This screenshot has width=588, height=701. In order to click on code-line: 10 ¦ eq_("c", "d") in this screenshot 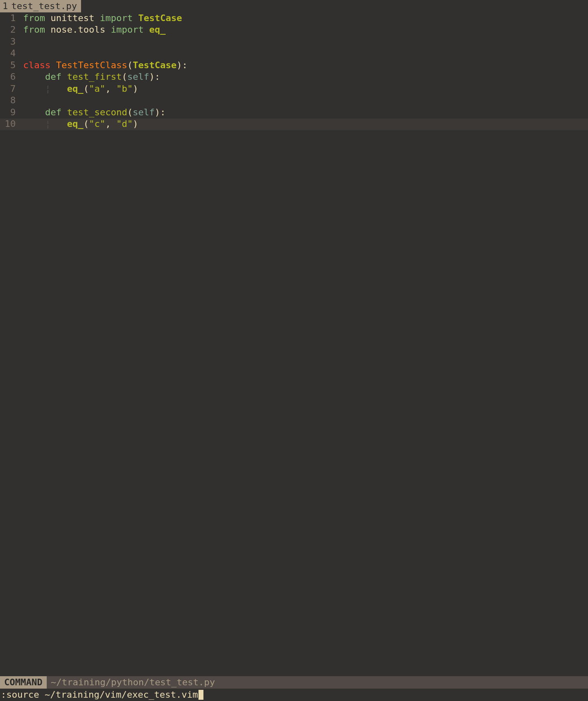, I will do `click(294, 125)`.